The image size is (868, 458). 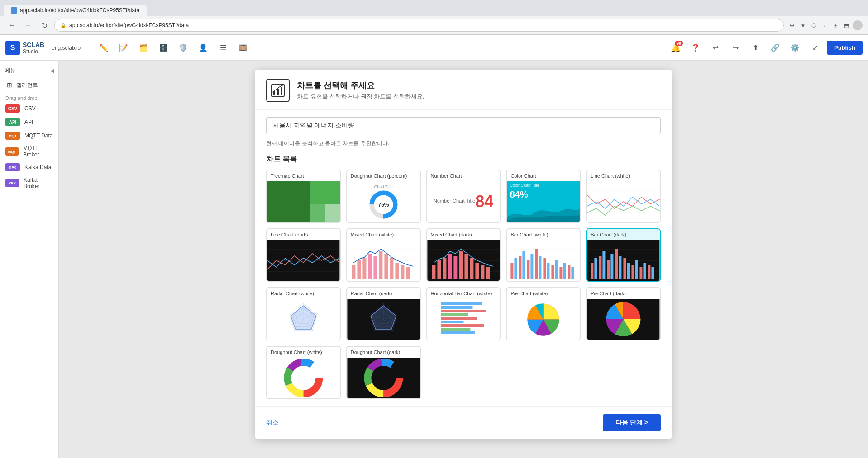 What do you see at coordinates (755, 48) in the screenshot?
I see `share-button: ⬆` at bounding box center [755, 48].